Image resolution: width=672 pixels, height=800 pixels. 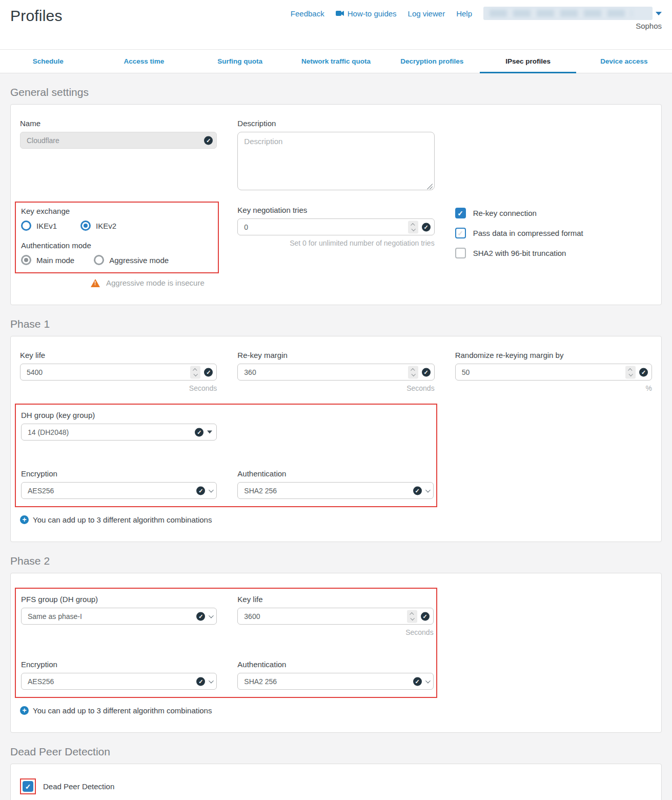 I want to click on key-exchange-label: Key exchange, so click(x=117, y=211).